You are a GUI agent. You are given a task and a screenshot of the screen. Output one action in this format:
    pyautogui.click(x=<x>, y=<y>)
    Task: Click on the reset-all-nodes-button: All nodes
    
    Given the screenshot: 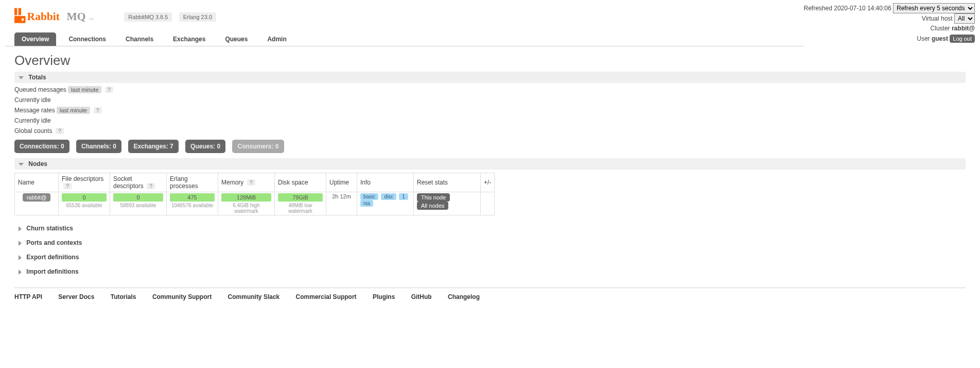 What is the action you would take?
    pyautogui.click(x=432, y=206)
    